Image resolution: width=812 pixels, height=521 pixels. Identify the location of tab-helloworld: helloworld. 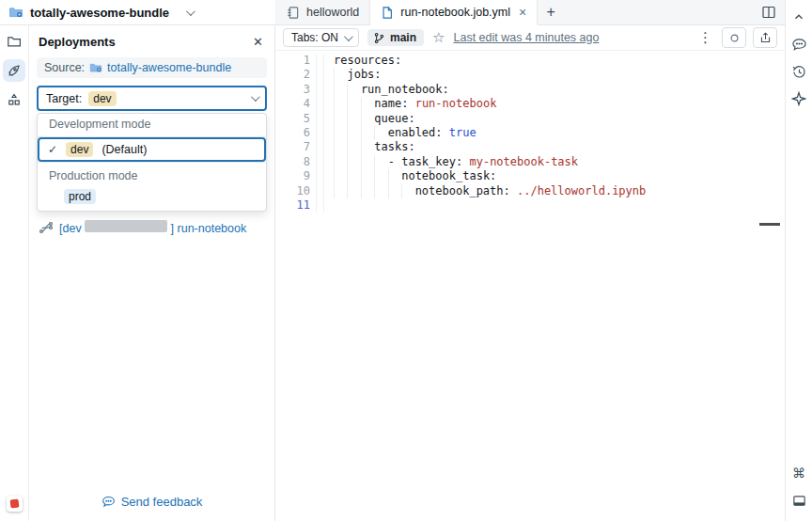
(323, 12).